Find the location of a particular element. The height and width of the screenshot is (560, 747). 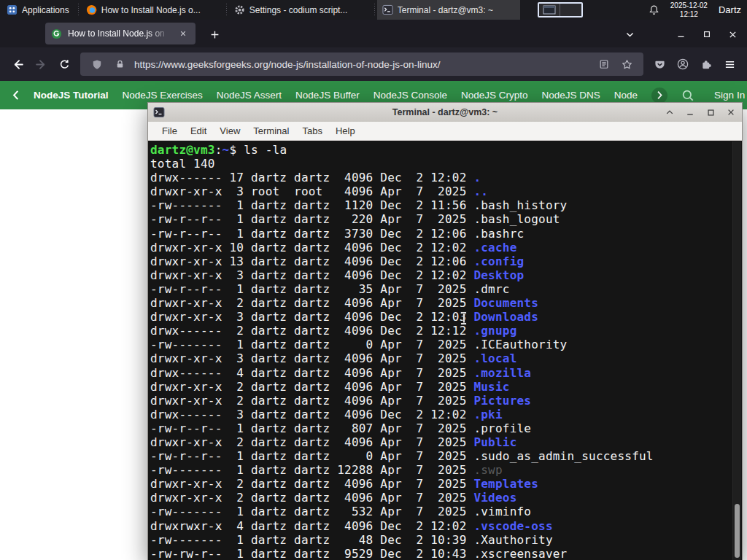

tab-close-icon is located at coordinates (183, 34).